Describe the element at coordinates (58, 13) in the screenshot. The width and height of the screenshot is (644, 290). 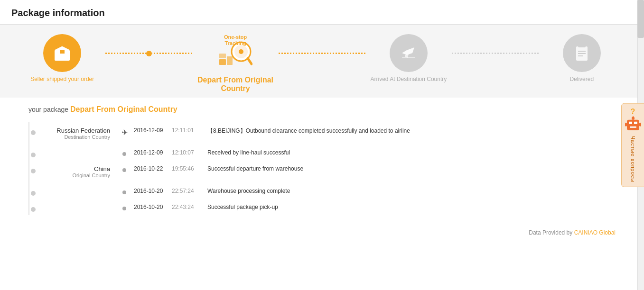
I see `page-title: Package information` at that location.